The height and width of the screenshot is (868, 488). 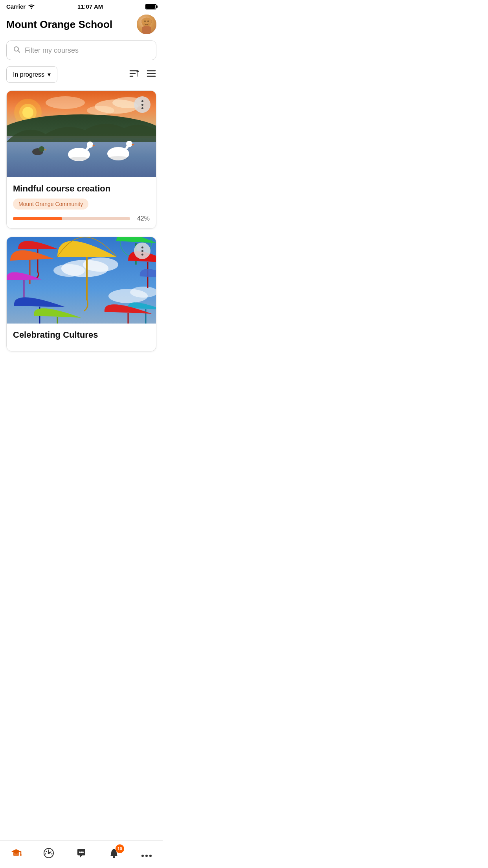 What do you see at coordinates (81, 337) in the screenshot?
I see `course-info: Celebrating Cultures` at bounding box center [81, 337].